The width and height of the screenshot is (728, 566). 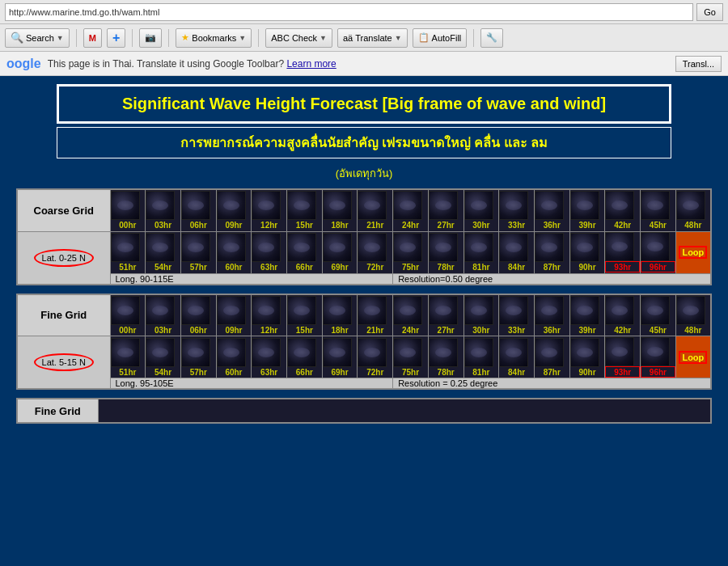 I want to click on fine-hour-cell-12: 12hr, so click(x=269, y=315).